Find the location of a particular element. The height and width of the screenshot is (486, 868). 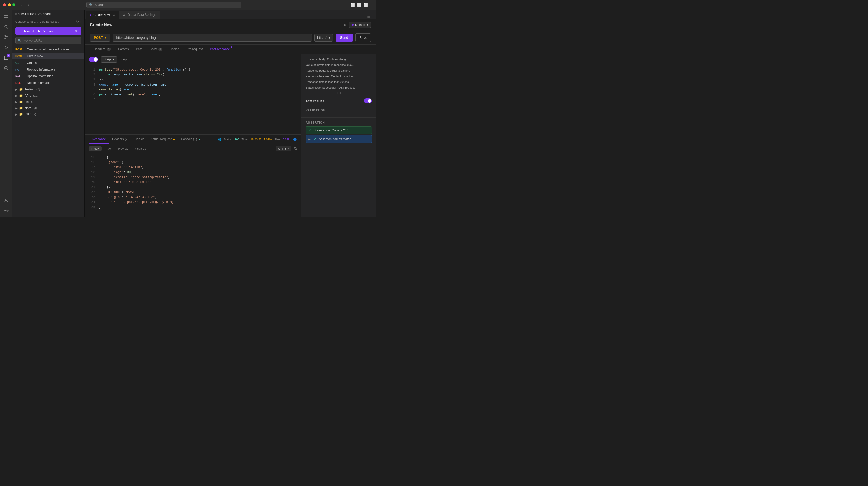

folder-pet: ▶ 📁 pet (9) is located at coordinates (49, 102).